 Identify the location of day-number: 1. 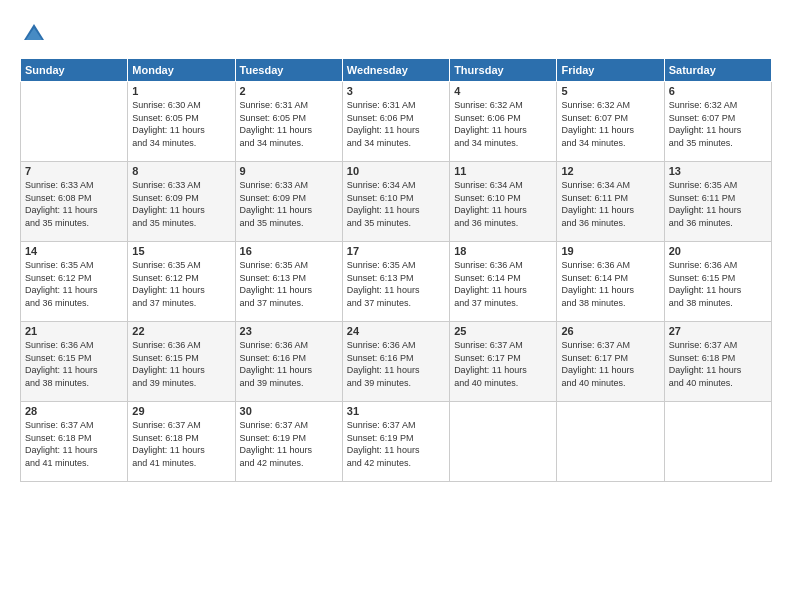
(181, 91).